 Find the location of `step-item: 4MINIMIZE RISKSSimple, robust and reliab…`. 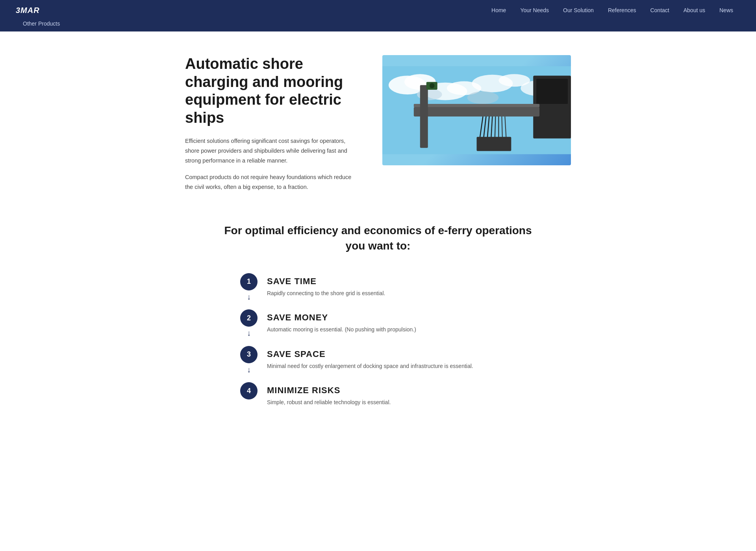

step-item: 4MINIMIZE RISKSSimple, robust and reliab… is located at coordinates (378, 394).